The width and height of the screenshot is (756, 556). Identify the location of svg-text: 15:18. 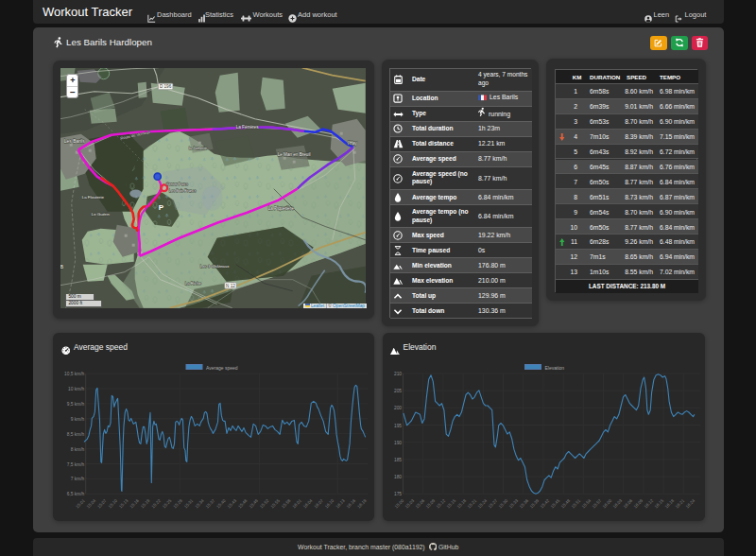
(461, 503).